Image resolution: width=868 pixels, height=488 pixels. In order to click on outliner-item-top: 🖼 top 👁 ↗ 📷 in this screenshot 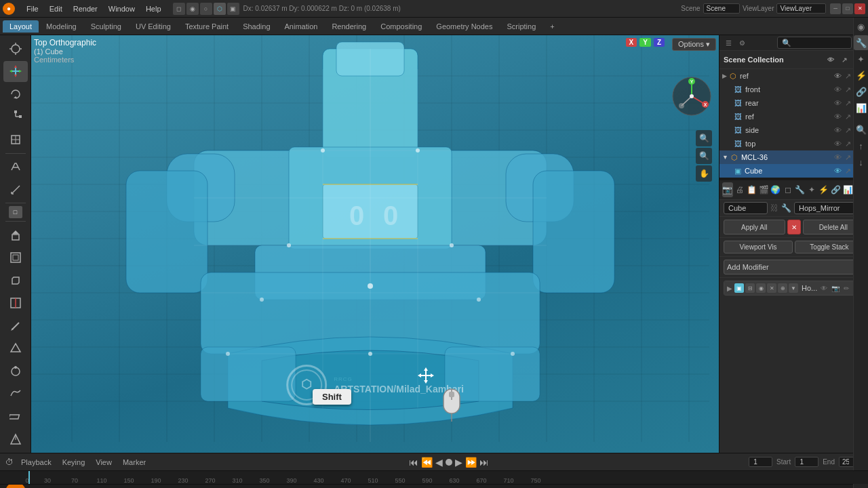, I will do `click(793, 144)`.